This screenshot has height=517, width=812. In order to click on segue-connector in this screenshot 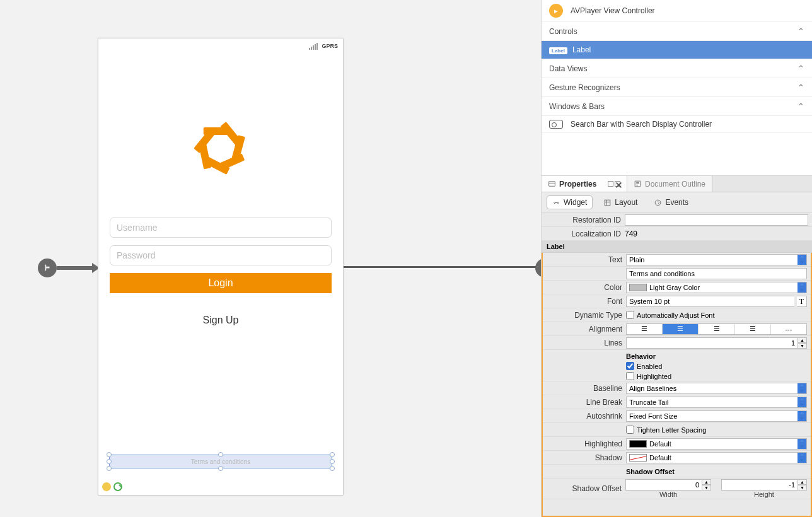, I will do `click(442, 267)`.